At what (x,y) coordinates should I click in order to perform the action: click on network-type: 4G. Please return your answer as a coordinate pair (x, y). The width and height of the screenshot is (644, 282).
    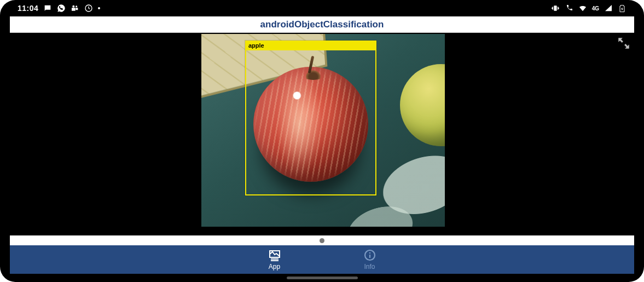
    Looking at the image, I should click on (595, 9).